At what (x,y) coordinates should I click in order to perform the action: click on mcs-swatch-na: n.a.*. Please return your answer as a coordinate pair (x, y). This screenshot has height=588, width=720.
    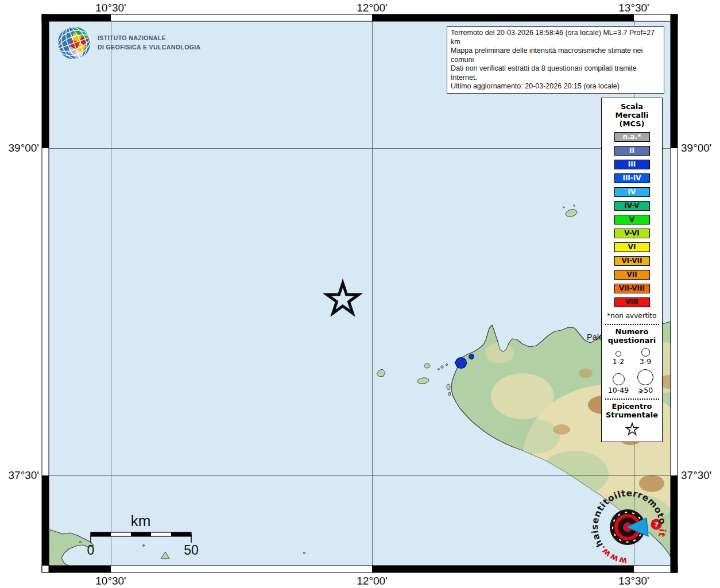
    Looking at the image, I should click on (632, 137).